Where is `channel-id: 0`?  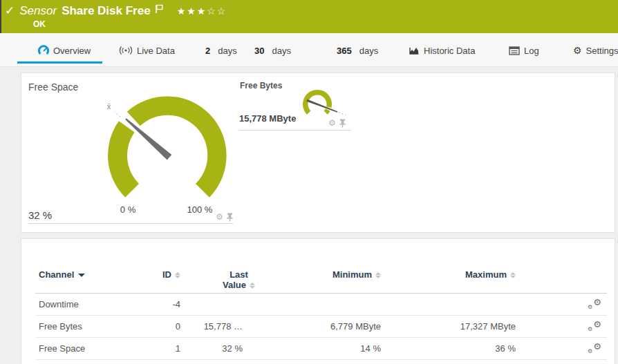 channel-id: 0 is located at coordinates (153, 326).